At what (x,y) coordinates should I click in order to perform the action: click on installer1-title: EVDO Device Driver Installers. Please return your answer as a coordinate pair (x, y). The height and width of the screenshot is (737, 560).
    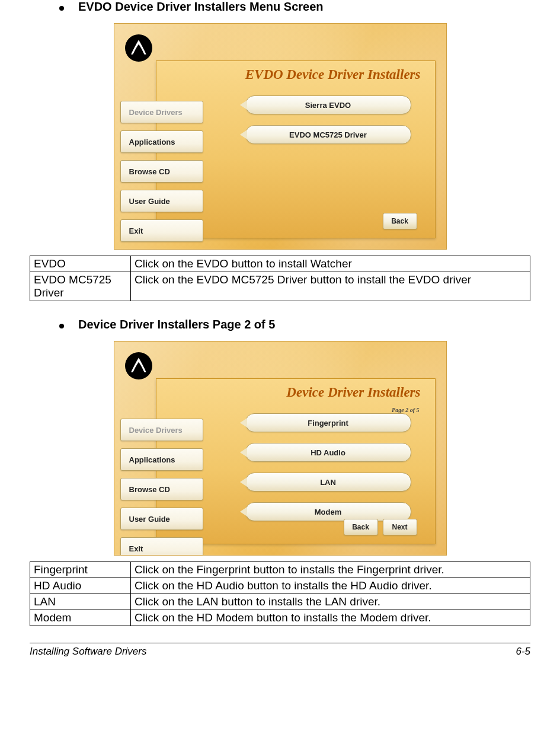
    Looking at the image, I should click on (333, 75).